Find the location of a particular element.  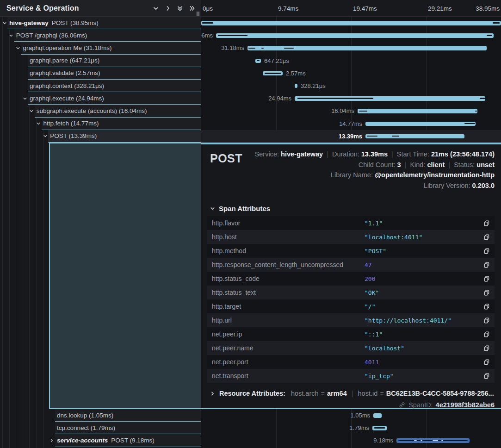

tree-row: POST /graphql (36.06ms) is located at coordinates (100, 35).